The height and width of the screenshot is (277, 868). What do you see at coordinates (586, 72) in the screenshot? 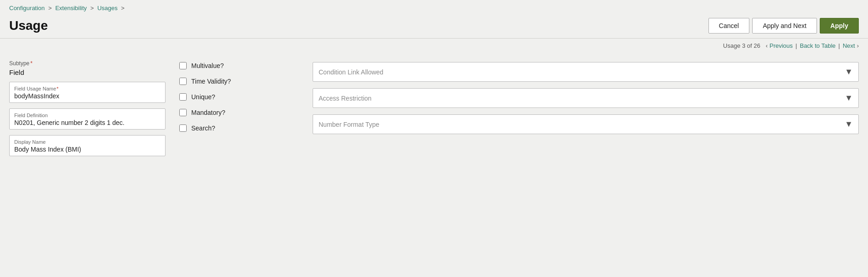
I see `condition-link-allowed-dropdown: Condition Link Allowed ▼` at bounding box center [586, 72].